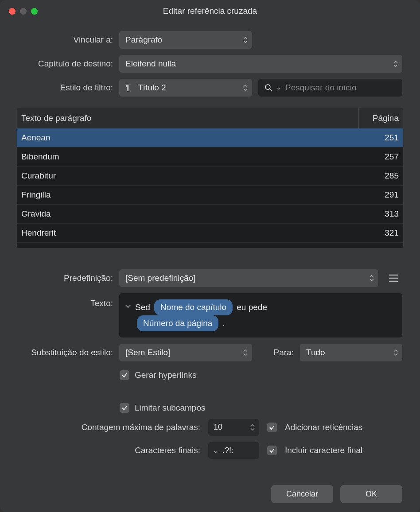 This screenshot has height=512, width=420. I want to click on window-title: Editar referência cruzada, so click(210, 11).